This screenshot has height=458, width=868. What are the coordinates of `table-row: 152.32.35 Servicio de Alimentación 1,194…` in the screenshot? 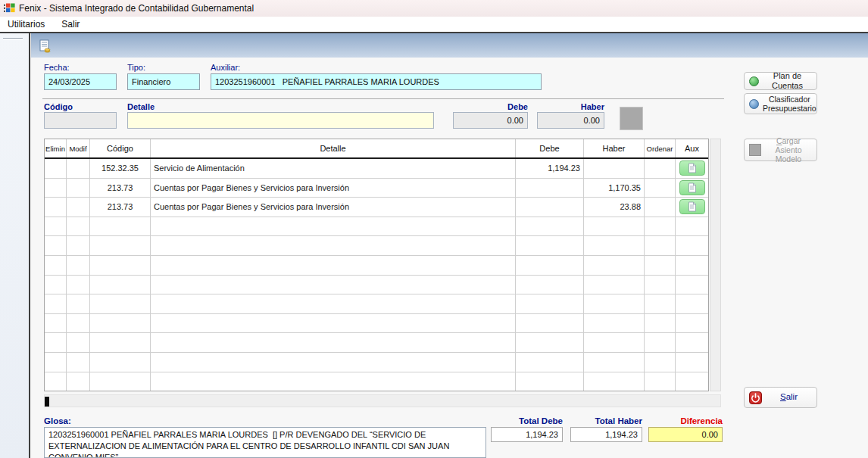 It's located at (376, 169).